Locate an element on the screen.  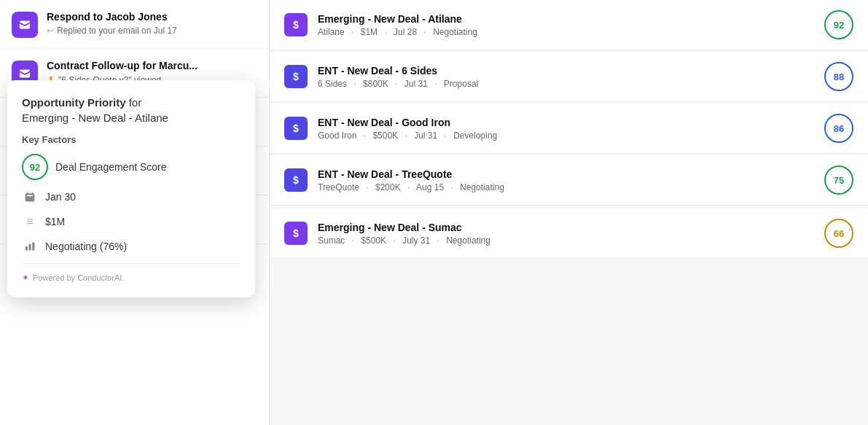
reply-icon: ↩ is located at coordinates (50, 31).